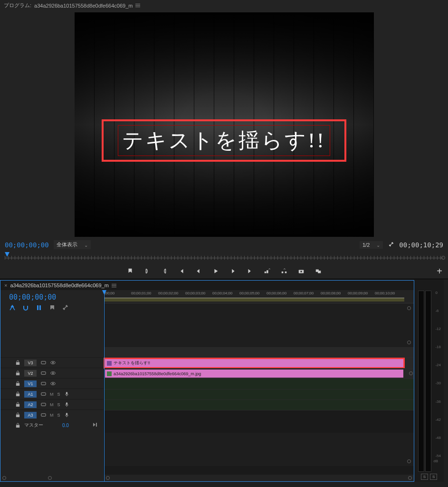 Image resolution: width=448 pixels, height=487 pixels. What do you see at coordinates (105, 386) in the screenshot?
I see `timeline-playhead` at bounding box center [105, 386].